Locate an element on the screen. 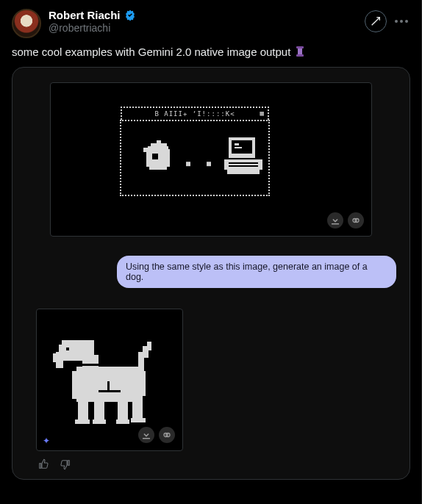 The height and width of the screenshot is (504, 422). download-button is located at coordinates (335, 220).